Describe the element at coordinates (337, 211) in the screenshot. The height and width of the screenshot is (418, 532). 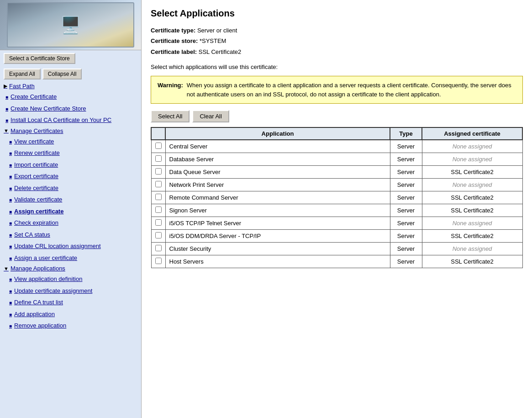
I see `table-row: Signon ServerServerSSL Certificate2` at that location.